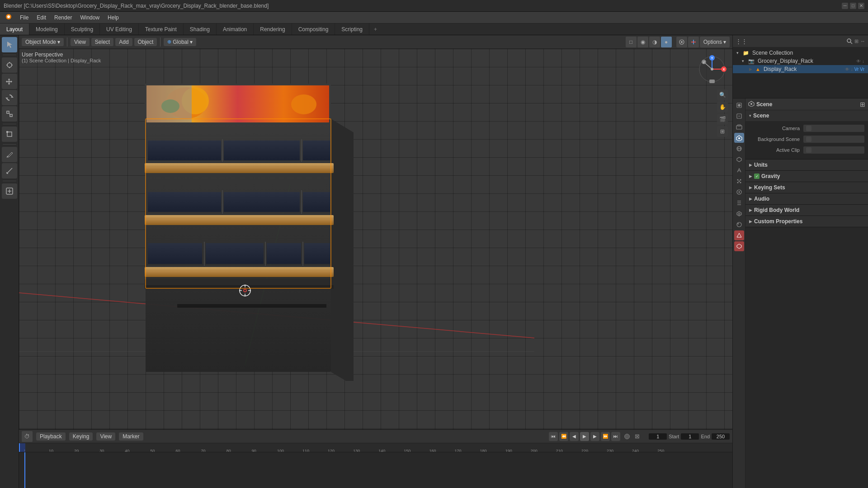  Describe the element at coordinates (375, 29) in the screenshot. I see `new-workspace-button: +` at that location.